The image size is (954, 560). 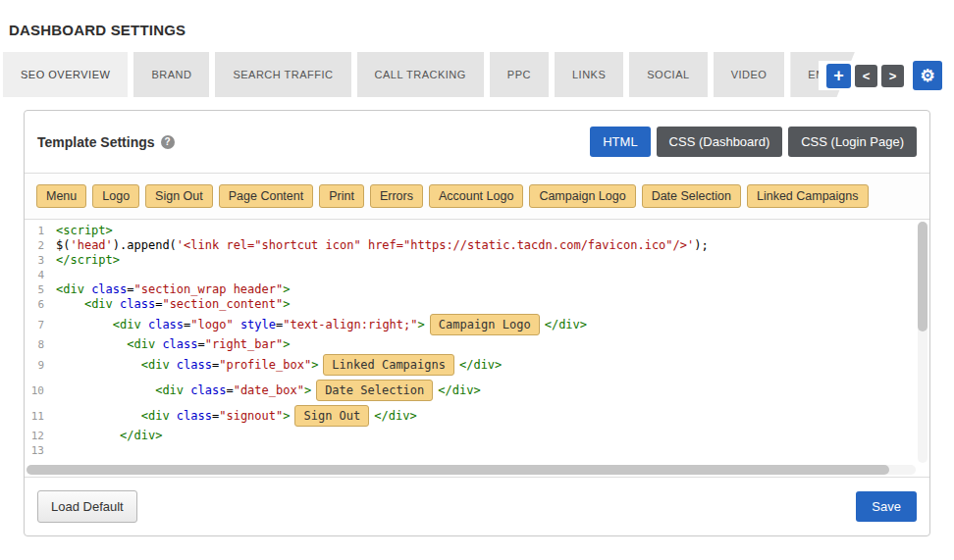 I want to click on code-token: "text-align:right;", so click(x=349, y=325).